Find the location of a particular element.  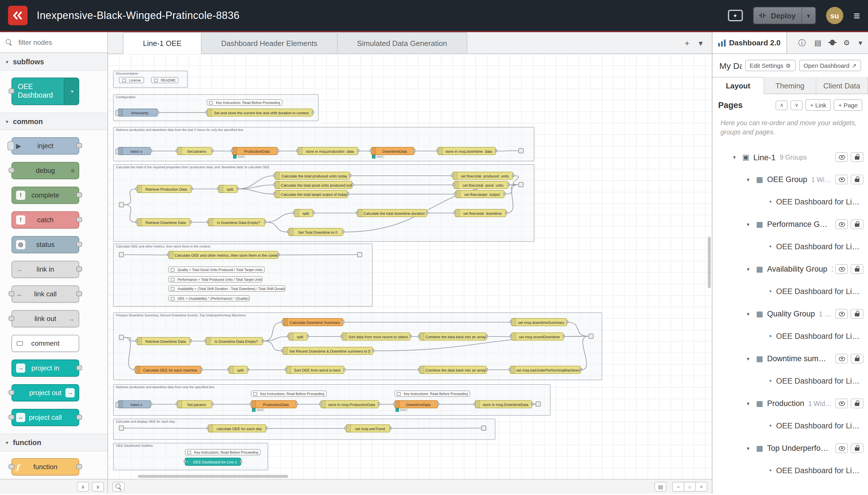

user-avatar: su is located at coordinates (835, 16).